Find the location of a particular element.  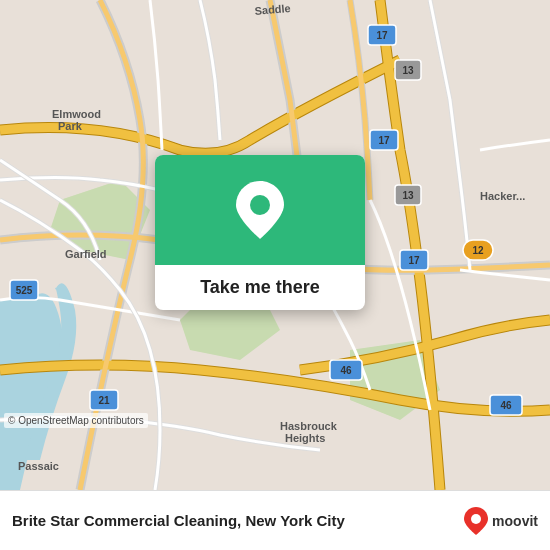

map-attribution: © OpenStreetMap contributors is located at coordinates (76, 420).